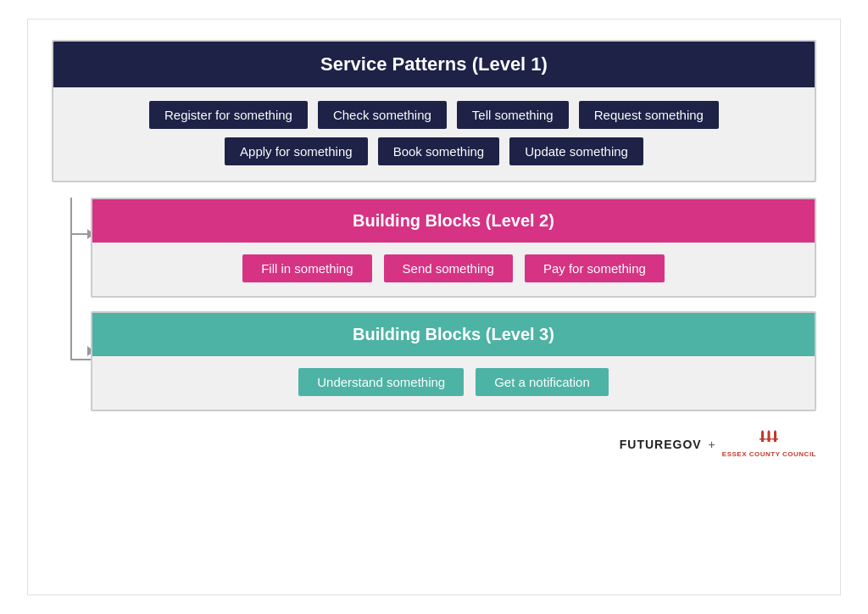  What do you see at coordinates (81, 360) in the screenshot?
I see `arrow2-h` at bounding box center [81, 360].